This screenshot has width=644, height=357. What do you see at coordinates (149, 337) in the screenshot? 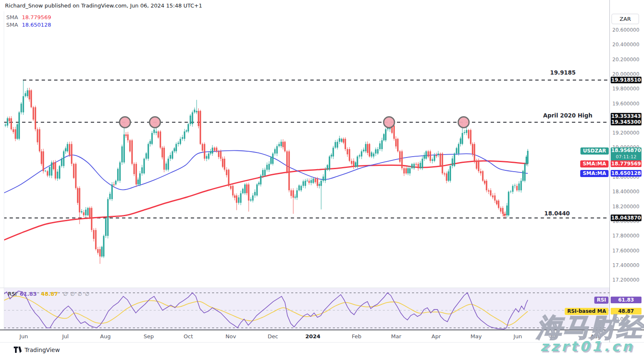
I see `time-axis-label-sep: Sep` at bounding box center [149, 337].